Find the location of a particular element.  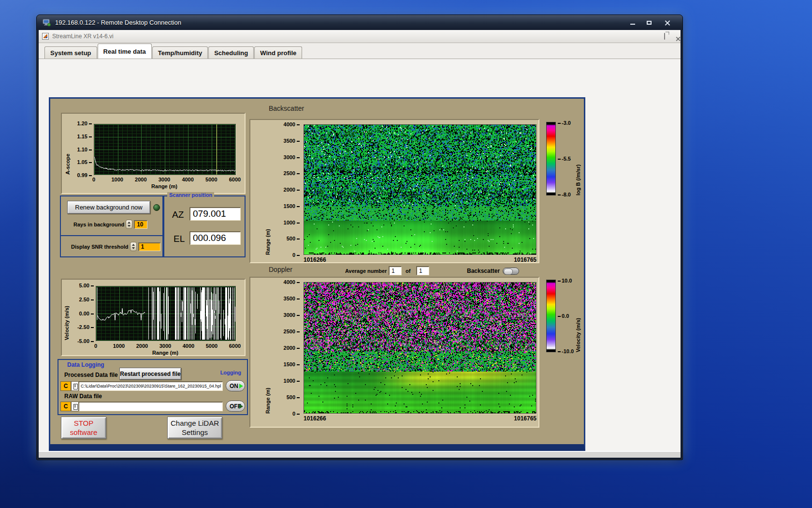

processed-drive-selector: C is located at coordinates (66, 386).